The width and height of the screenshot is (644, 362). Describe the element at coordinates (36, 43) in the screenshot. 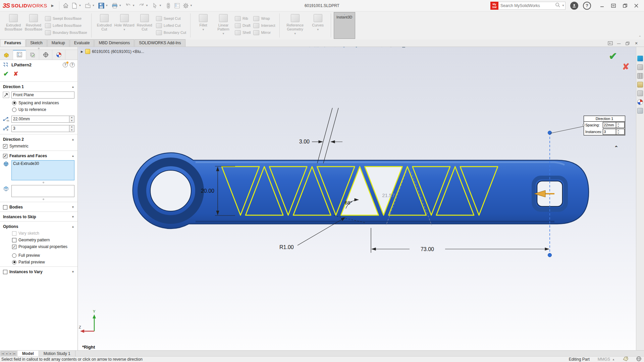

I see `tab-sketch: Sketch` at that location.